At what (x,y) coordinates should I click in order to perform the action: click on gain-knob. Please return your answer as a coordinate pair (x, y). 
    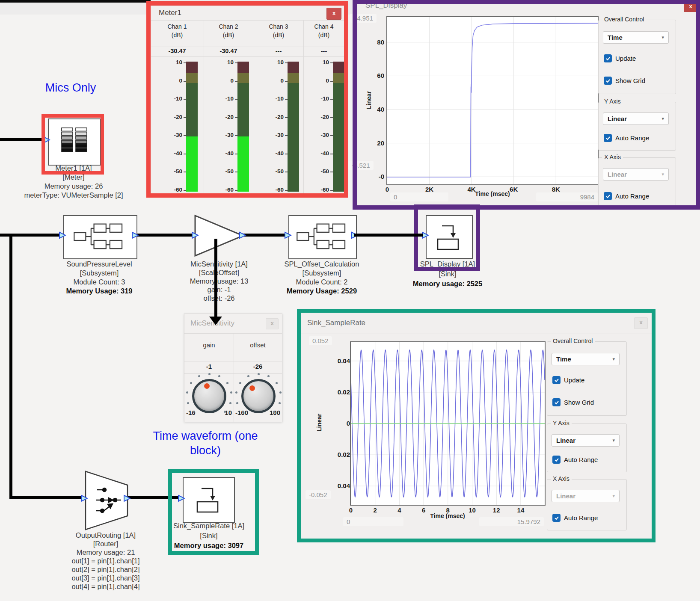
    Looking at the image, I should click on (209, 396).